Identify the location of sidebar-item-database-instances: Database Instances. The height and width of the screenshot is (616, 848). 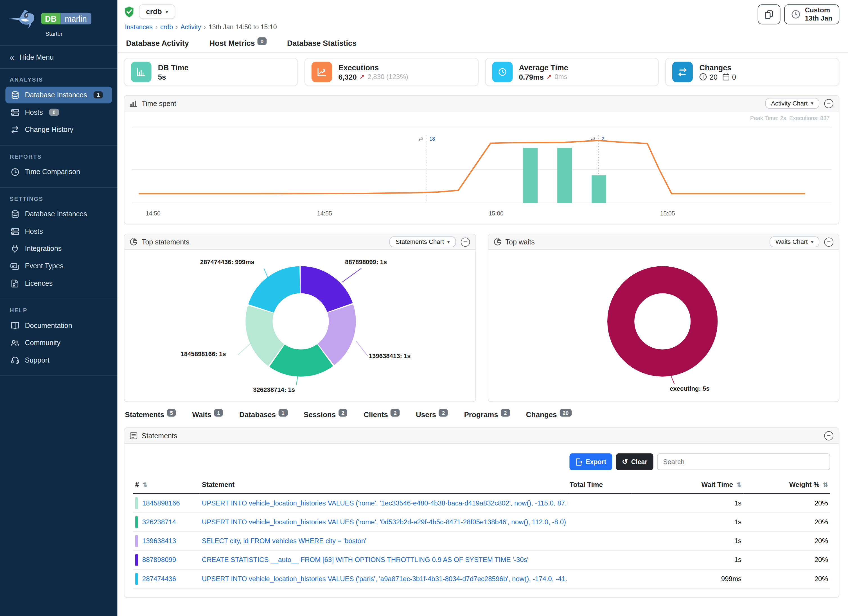
(58, 214).